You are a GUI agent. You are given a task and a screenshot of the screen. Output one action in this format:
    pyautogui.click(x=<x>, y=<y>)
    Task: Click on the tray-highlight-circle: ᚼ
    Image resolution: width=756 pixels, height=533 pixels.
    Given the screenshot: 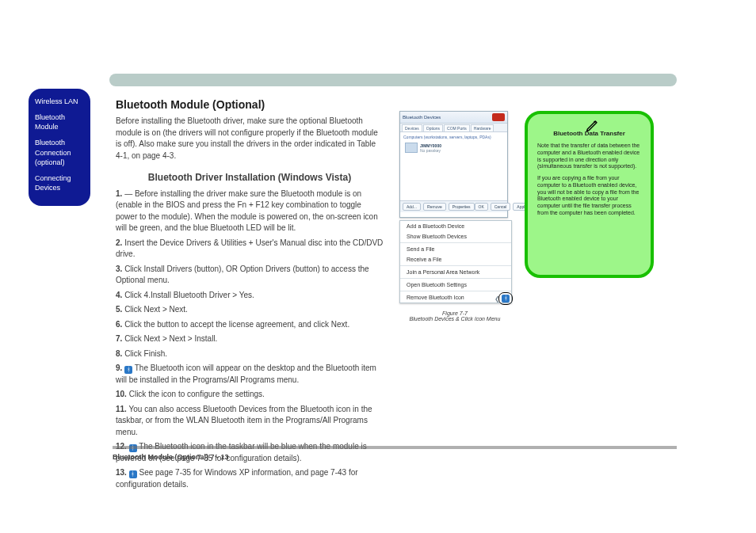 What is the action you would take?
    pyautogui.click(x=506, y=299)
    